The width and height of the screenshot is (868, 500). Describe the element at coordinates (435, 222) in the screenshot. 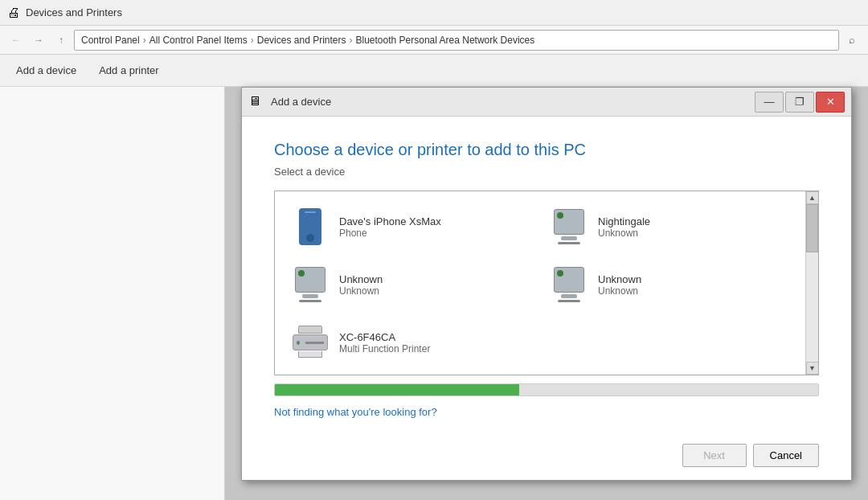

I see `device-name-iphone: Dave's iPhone XsMax` at that location.